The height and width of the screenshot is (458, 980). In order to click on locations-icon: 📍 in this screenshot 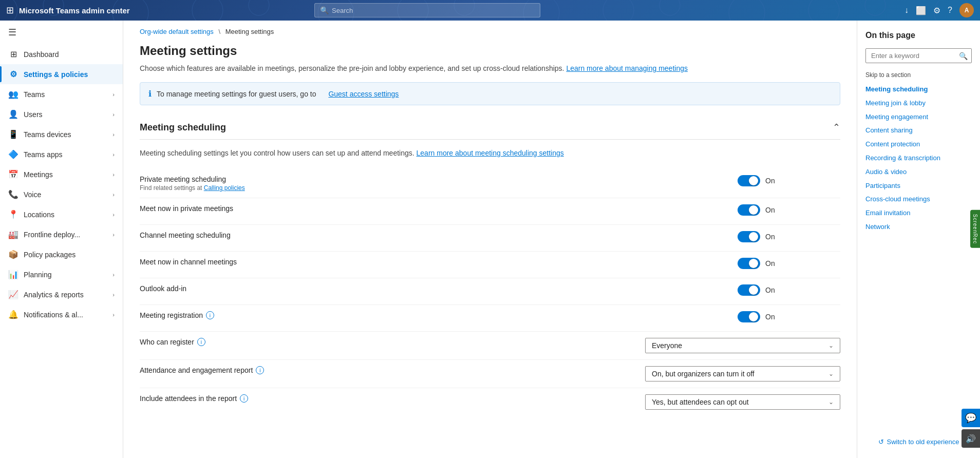, I will do `click(13, 215)`.